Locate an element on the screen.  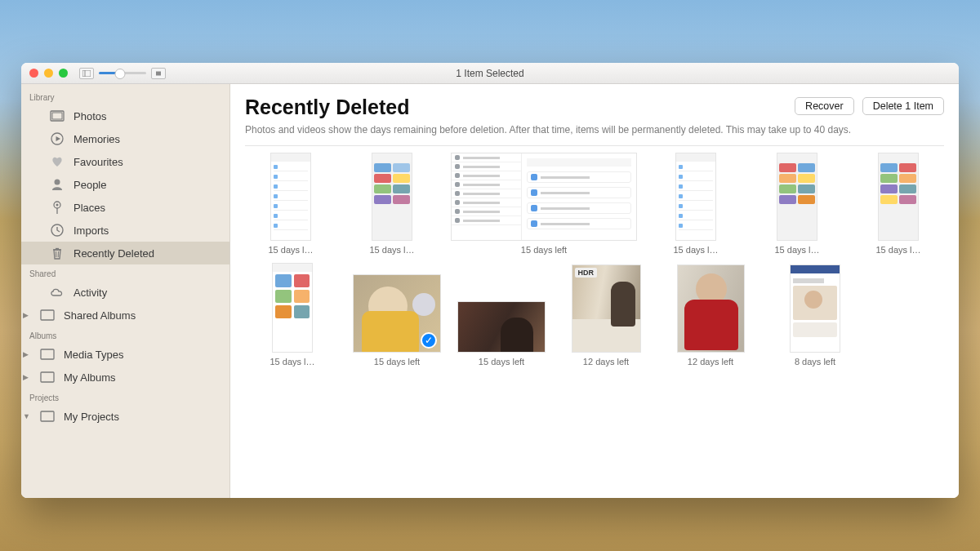
sidebar-item-recently-deleted: Recently Deleted is located at coordinates (126, 253).